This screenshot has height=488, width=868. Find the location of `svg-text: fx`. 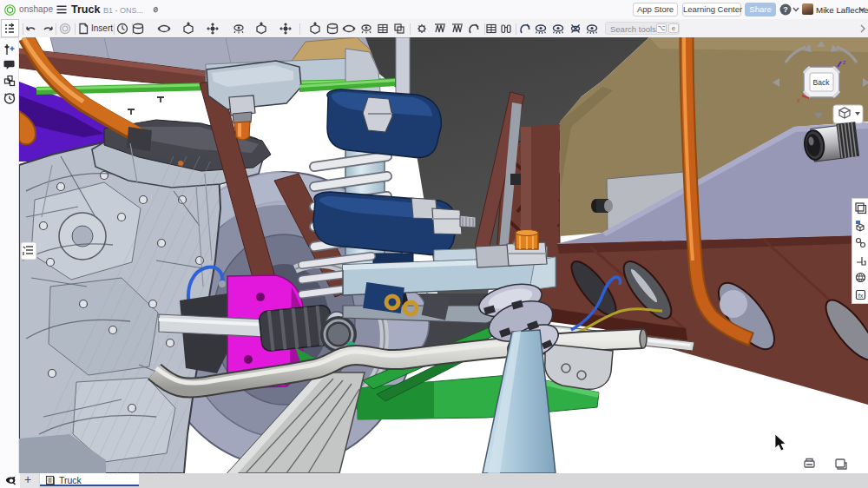

svg-text: fx is located at coordinates (861, 295).